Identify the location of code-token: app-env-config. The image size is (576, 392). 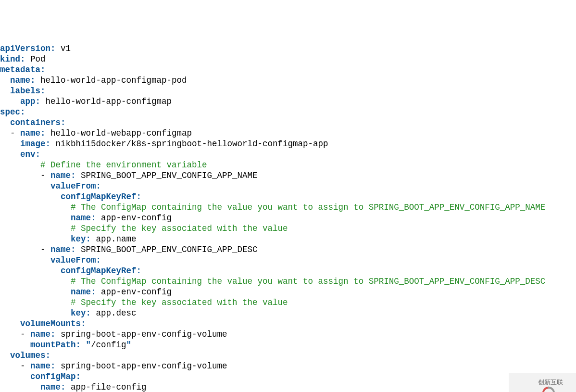
(134, 292).